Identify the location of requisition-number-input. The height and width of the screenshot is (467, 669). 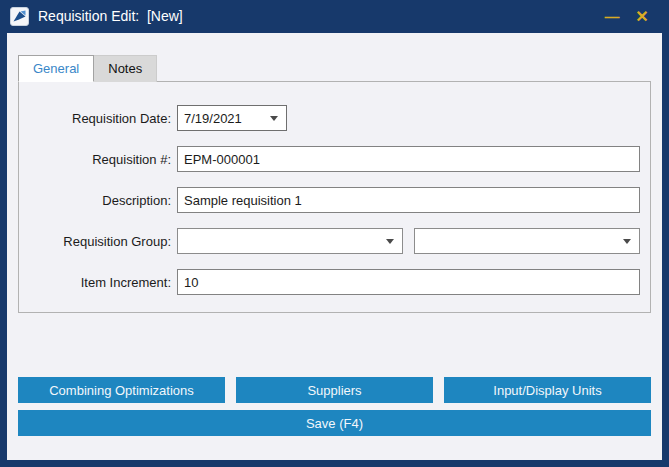
(408, 159).